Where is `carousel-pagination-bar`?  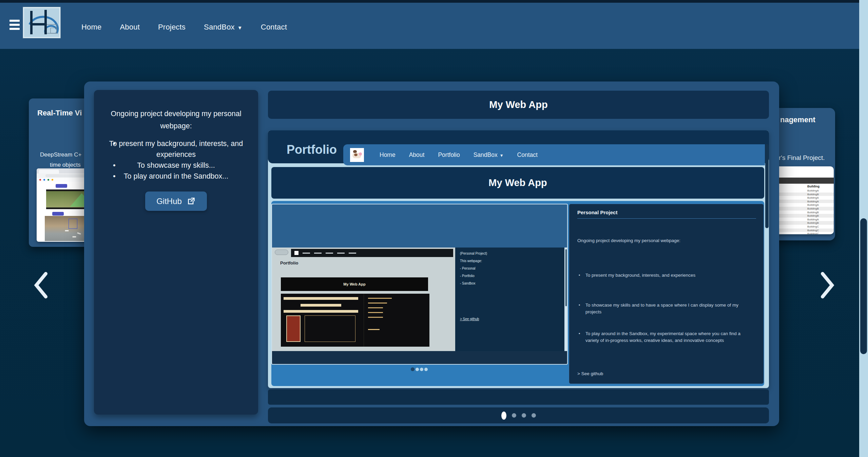 carousel-pagination-bar is located at coordinates (518, 416).